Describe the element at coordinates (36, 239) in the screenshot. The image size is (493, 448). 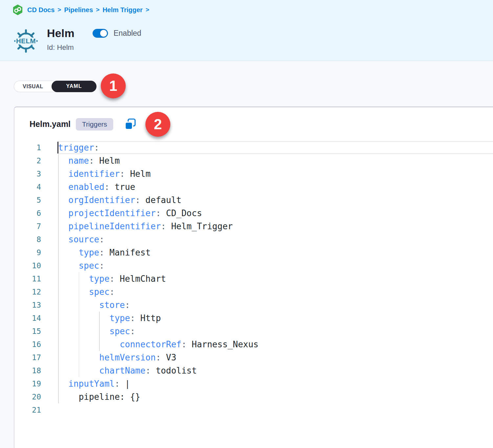
I see `line-number: 8` at that location.